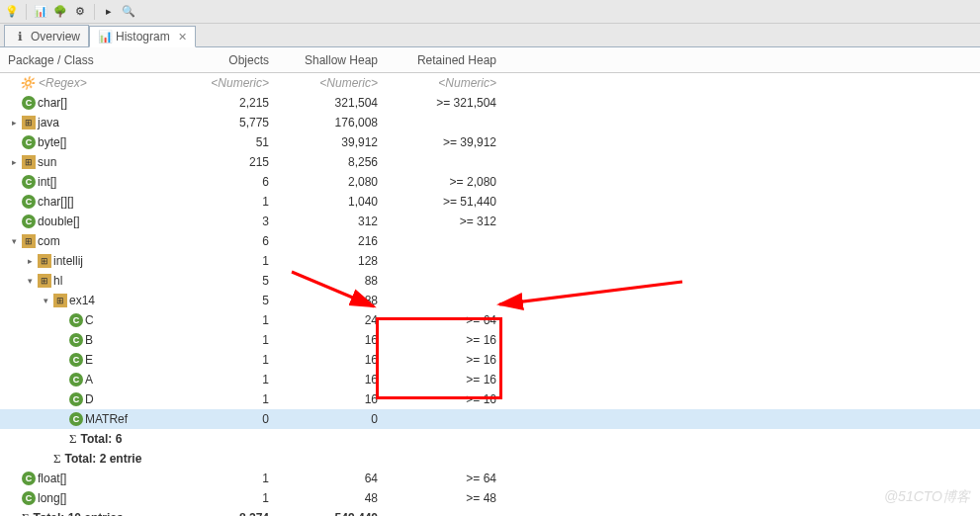 This screenshot has width=980, height=516. I want to click on cell-objects: 8,274, so click(227, 514).